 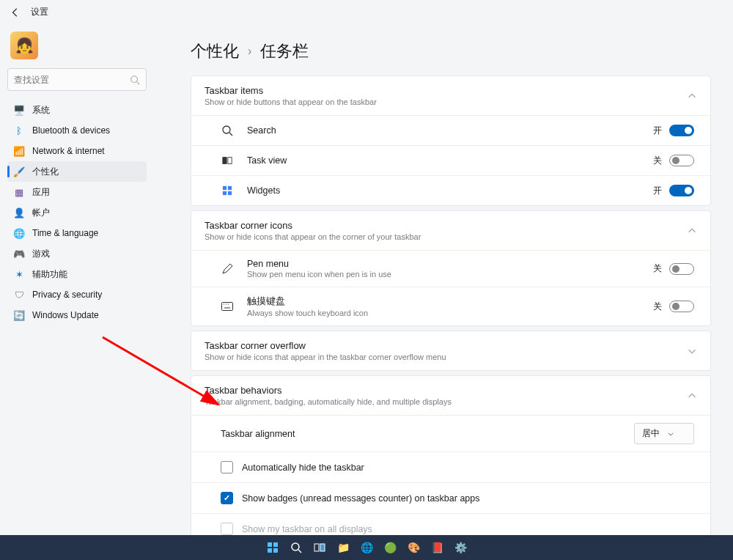 I want to click on sidebar-item-2: 📶Network & internet, so click(x=77, y=151).